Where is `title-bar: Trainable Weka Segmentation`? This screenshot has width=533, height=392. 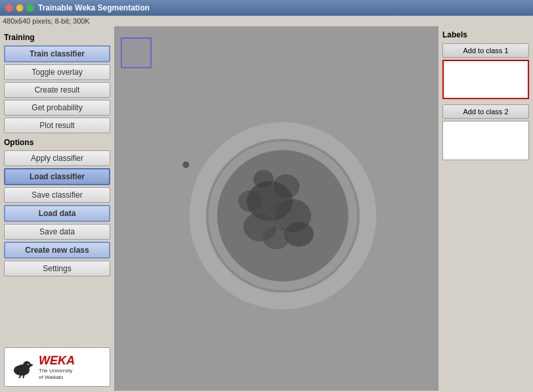 title-bar: Trainable Weka Segmentation is located at coordinates (266, 8).